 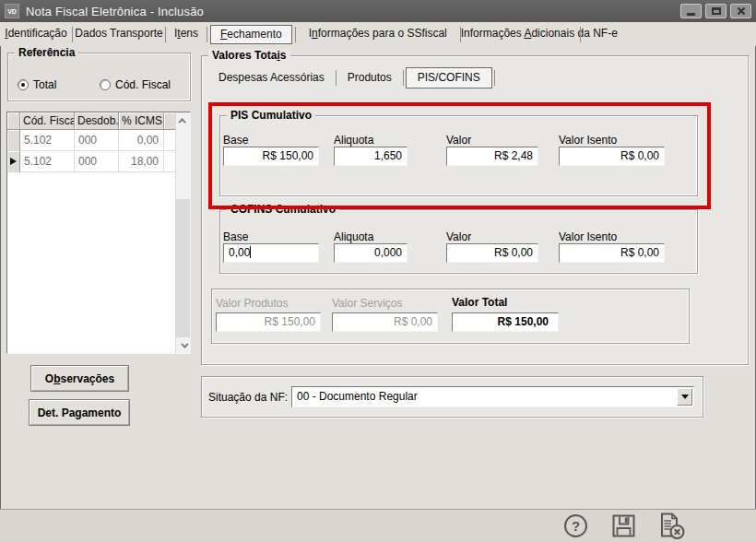 I want to click on radio-total-icon, so click(x=23, y=85).